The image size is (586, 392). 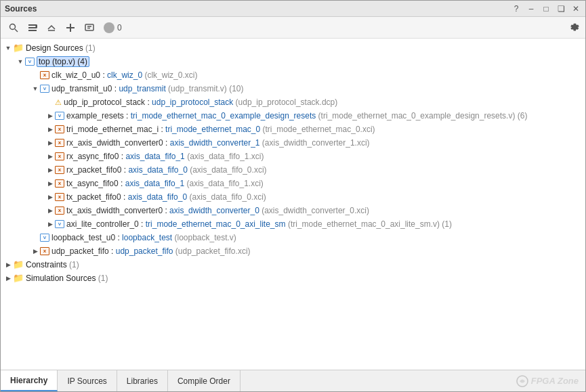 I want to click on help-button: ?, so click(x=516, y=9).